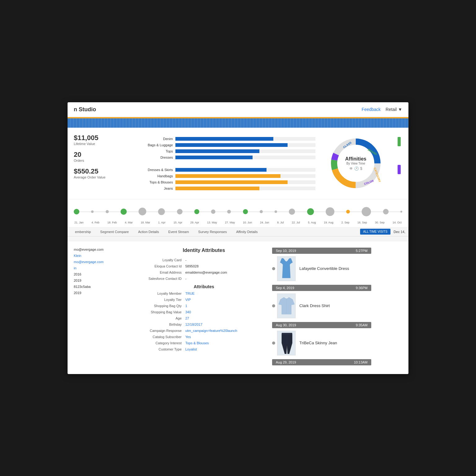  What do you see at coordinates (105, 274) in the screenshot?
I see `left-year-1: 2016` at bounding box center [105, 274].